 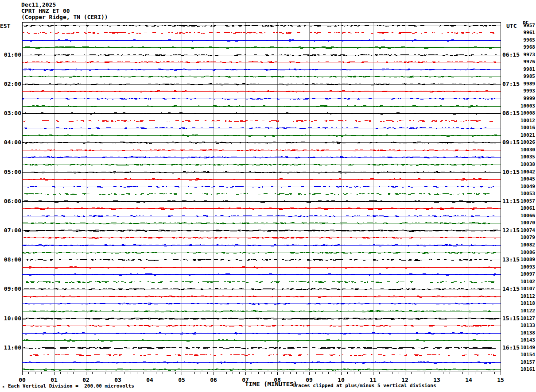 I want to click on dc-value: 10026, so click(x=525, y=142).